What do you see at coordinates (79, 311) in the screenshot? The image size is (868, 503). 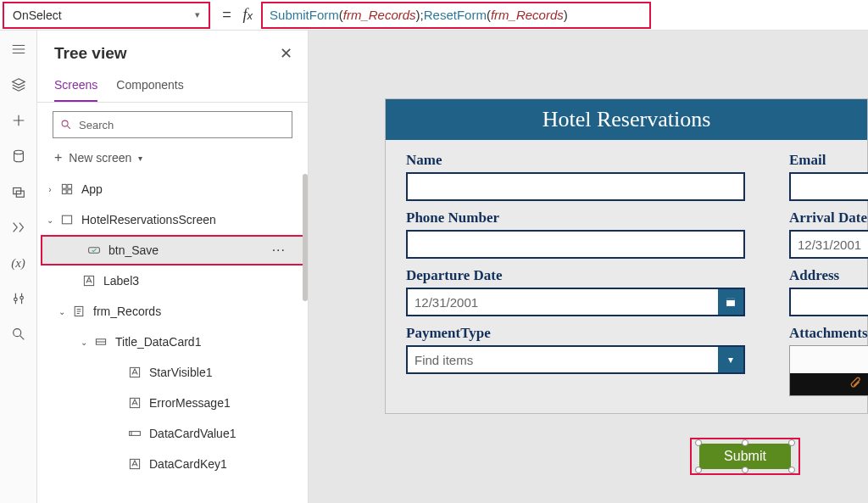 I see `form-icon` at bounding box center [79, 311].